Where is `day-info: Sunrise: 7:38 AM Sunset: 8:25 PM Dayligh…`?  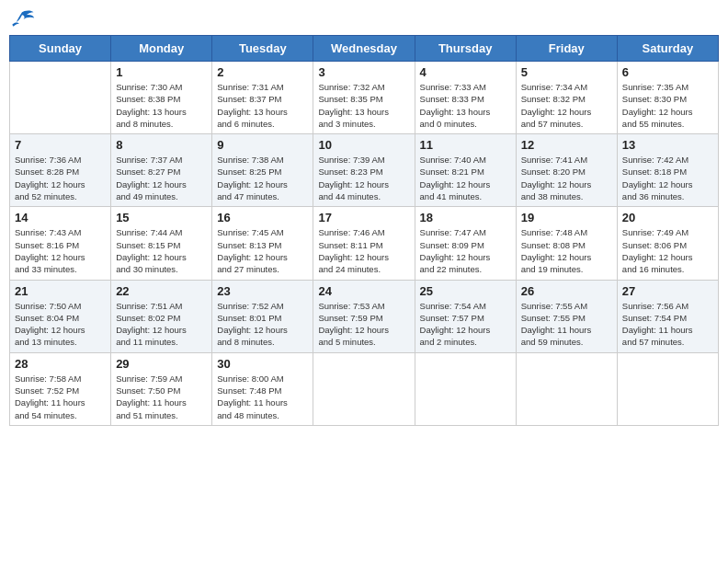 day-info: Sunrise: 7:38 AM Sunset: 8:25 PM Dayligh… is located at coordinates (263, 178).